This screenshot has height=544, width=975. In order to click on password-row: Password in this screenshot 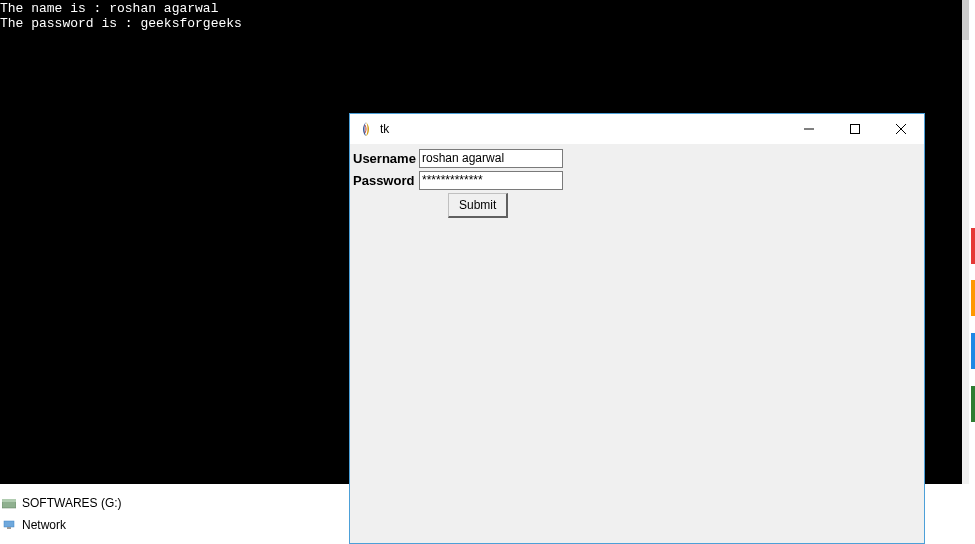, I will do `click(637, 180)`.